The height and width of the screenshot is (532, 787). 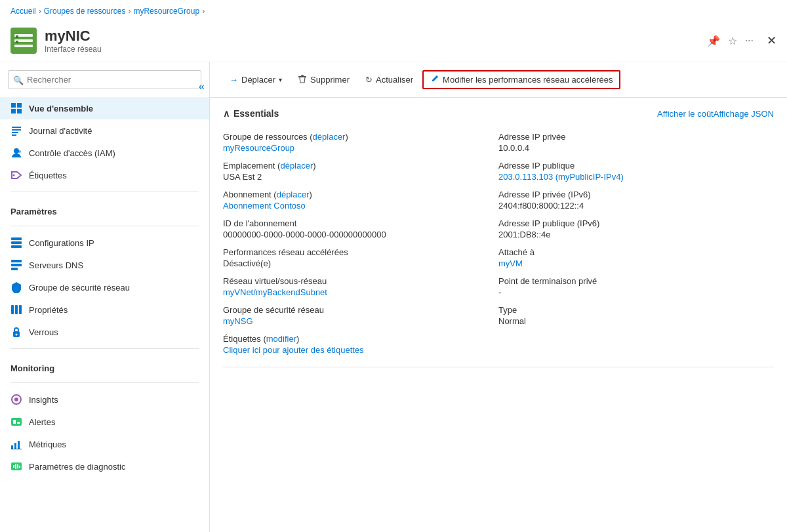 What do you see at coordinates (251, 113) in the screenshot?
I see `essentials-title: ∧ Essentials` at bounding box center [251, 113].